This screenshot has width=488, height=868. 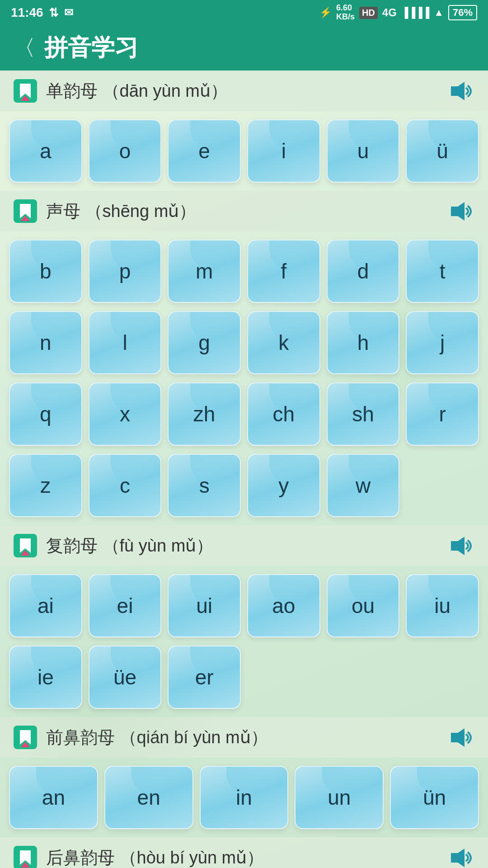 I want to click on tile-m: m, so click(x=204, y=271).